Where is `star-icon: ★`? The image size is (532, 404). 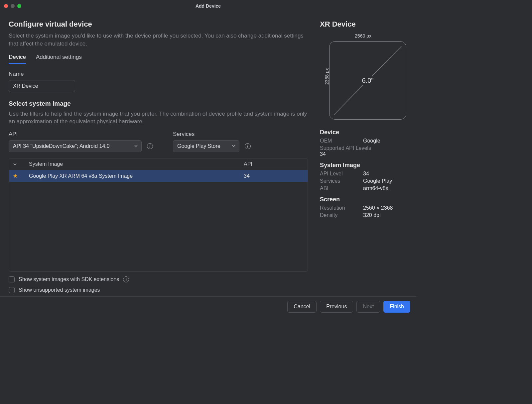 star-icon: ★ is located at coordinates (15, 176).